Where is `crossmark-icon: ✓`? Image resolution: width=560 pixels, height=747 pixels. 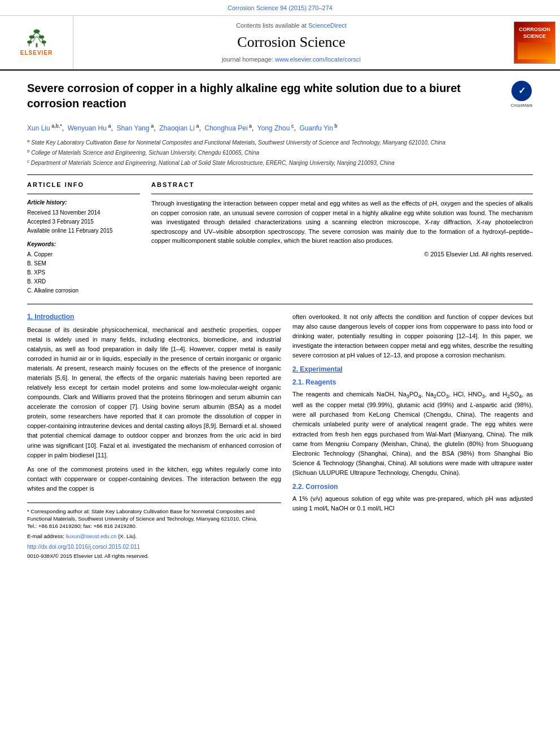
crossmark-icon: ✓ is located at coordinates (522, 91).